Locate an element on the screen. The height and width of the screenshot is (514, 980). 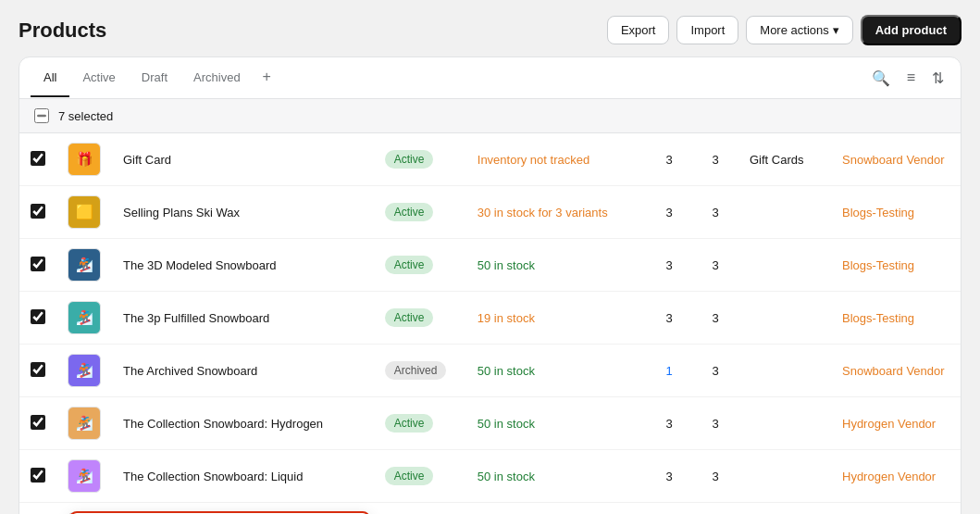
product-image-cell: 🎁 is located at coordinates (84, 159).